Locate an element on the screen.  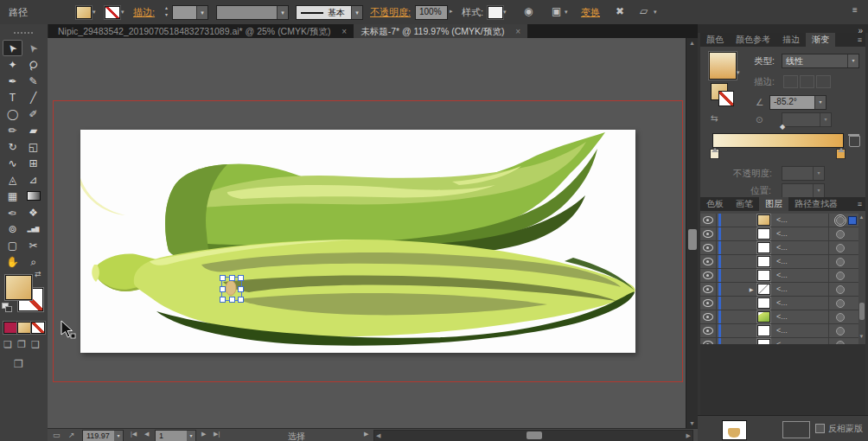
last-artboard-icon: ▶| is located at coordinates (216, 434).